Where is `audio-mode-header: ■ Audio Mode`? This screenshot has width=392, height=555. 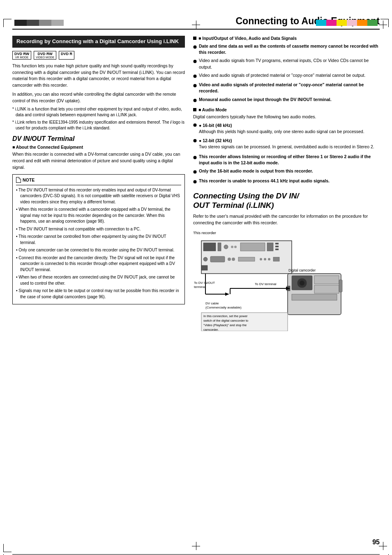 audio-mode-header: ■ Audio Mode is located at coordinates (286, 110).